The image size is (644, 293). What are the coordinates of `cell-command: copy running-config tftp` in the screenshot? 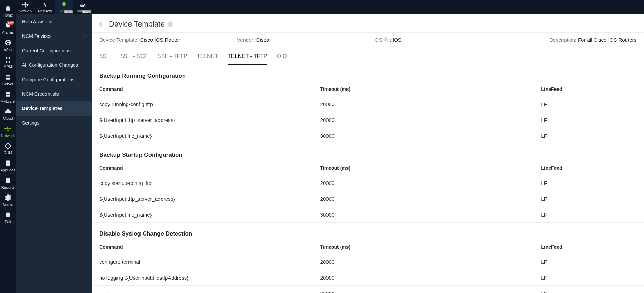 It's located at (202, 104).